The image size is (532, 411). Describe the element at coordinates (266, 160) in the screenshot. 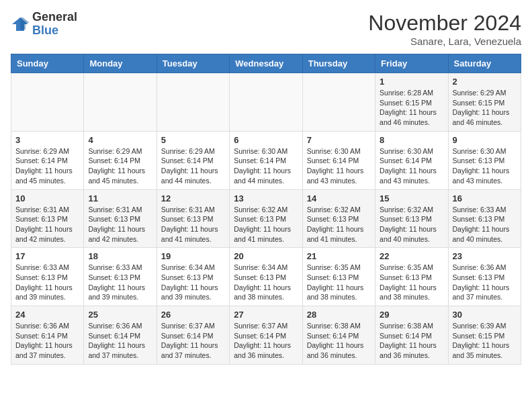

I see `calendar-cell: 6Sunrise: 6:30 AM Sunset: 6:14 PM Daylig…` at that location.